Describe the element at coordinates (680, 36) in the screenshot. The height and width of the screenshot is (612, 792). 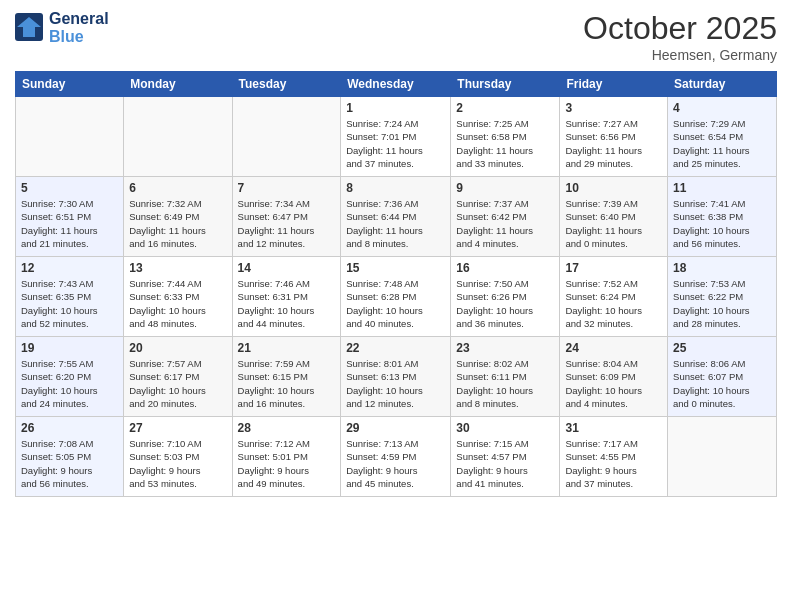
I see `title-block: October 2025 Heemsen, Germany` at that location.